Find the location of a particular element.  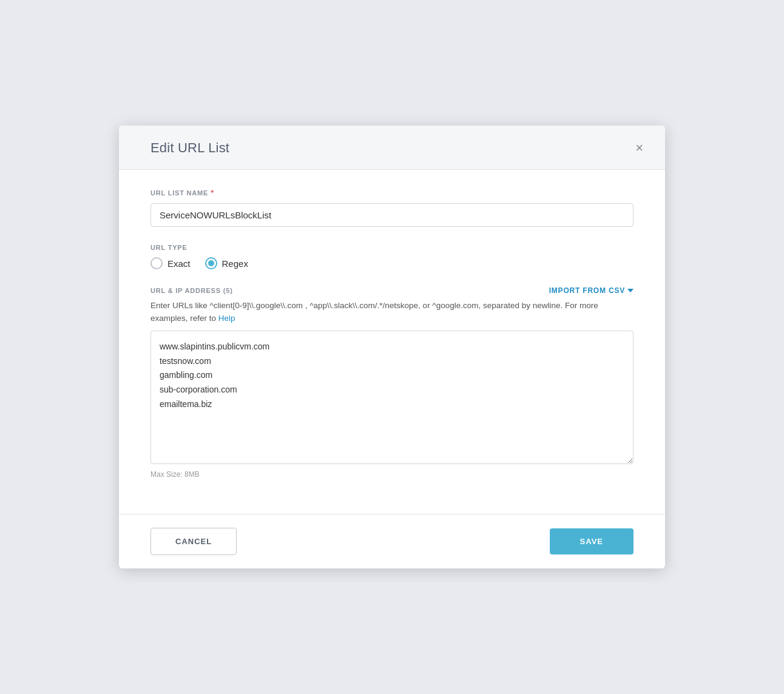

modal-title: Edit URL List is located at coordinates (190, 148).